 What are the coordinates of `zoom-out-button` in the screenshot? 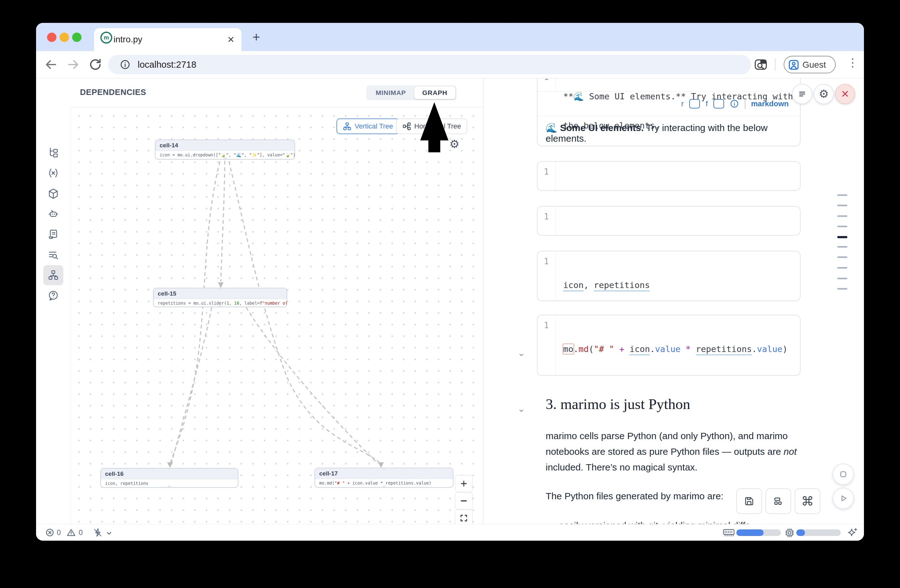 It's located at (464, 501).